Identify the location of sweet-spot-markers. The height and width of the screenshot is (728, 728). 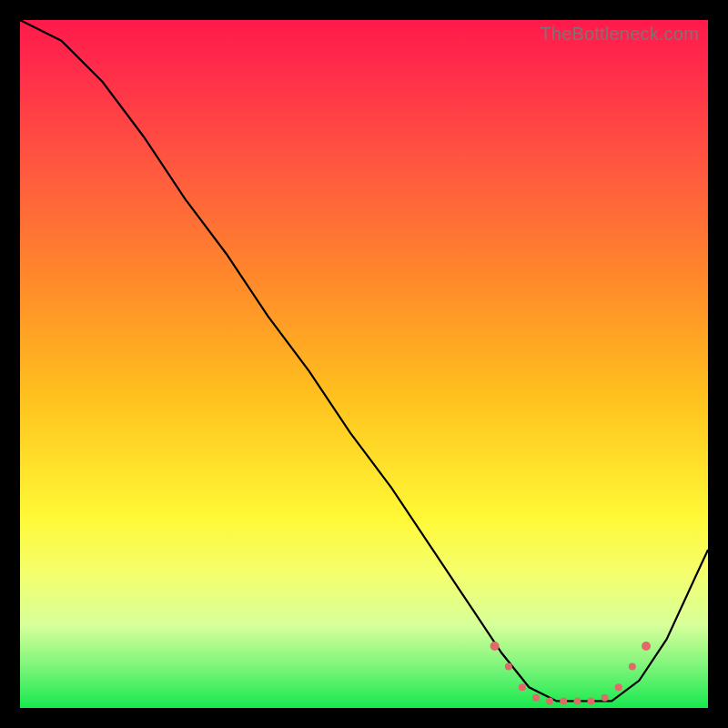
(571, 673).